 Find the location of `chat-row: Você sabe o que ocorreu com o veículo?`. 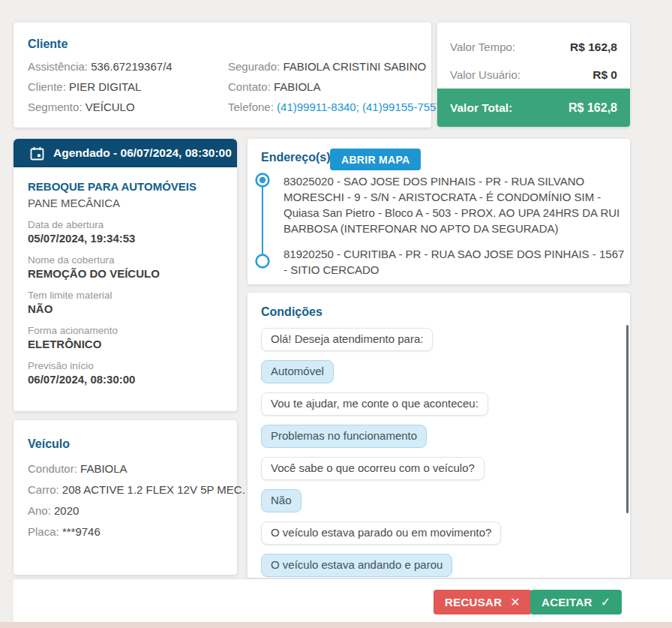

chat-row: Você sabe o que ocorreu com o veículo? is located at coordinates (436, 468).